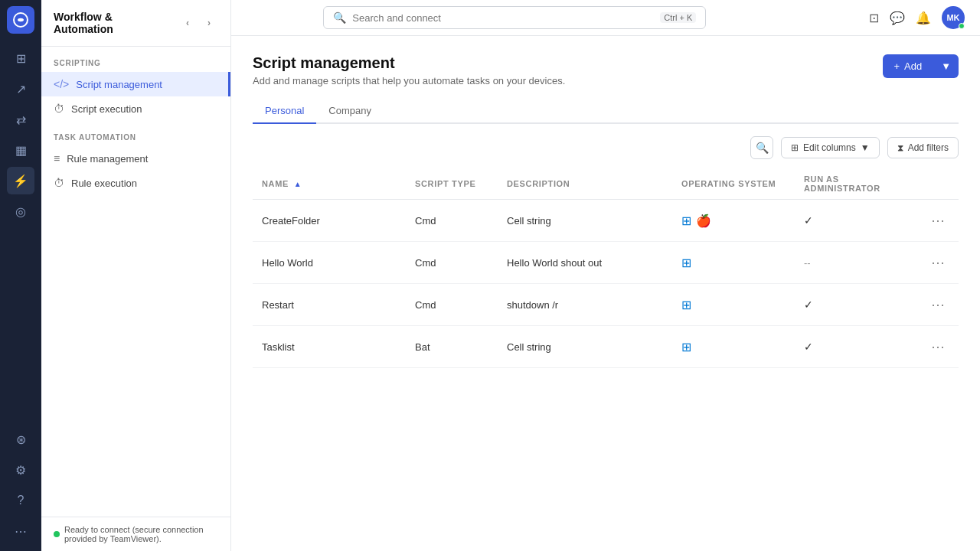  Describe the element at coordinates (329, 184) in the screenshot. I see `col-header-name: NAME ▲` at that location.